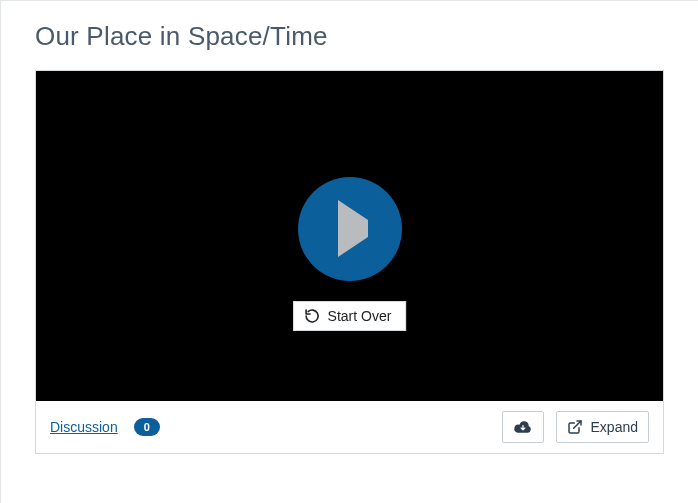 The height and width of the screenshot is (503, 698). I want to click on download-button, so click(523, 427).